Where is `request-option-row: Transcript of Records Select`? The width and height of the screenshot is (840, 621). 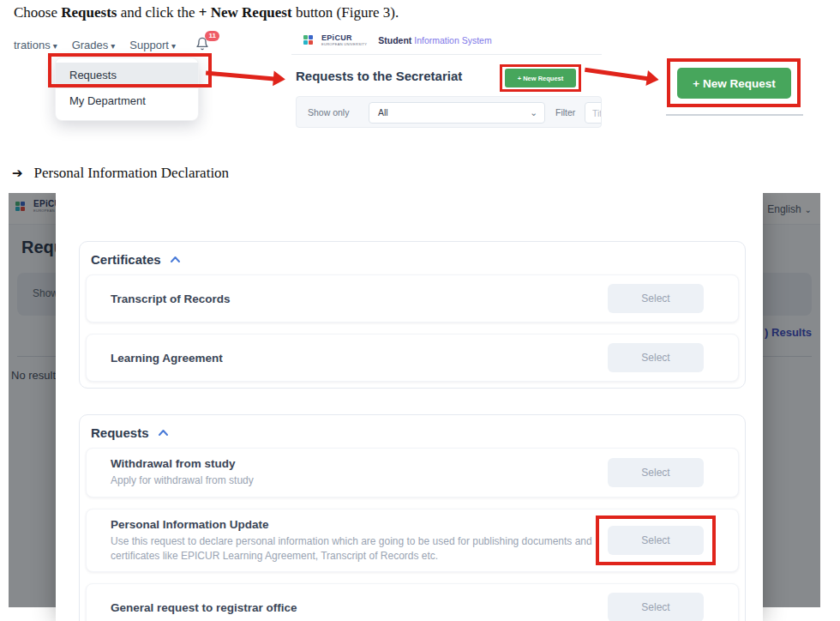
request-option-row: Transcript of Records Select is located at coordinates (412, 298).